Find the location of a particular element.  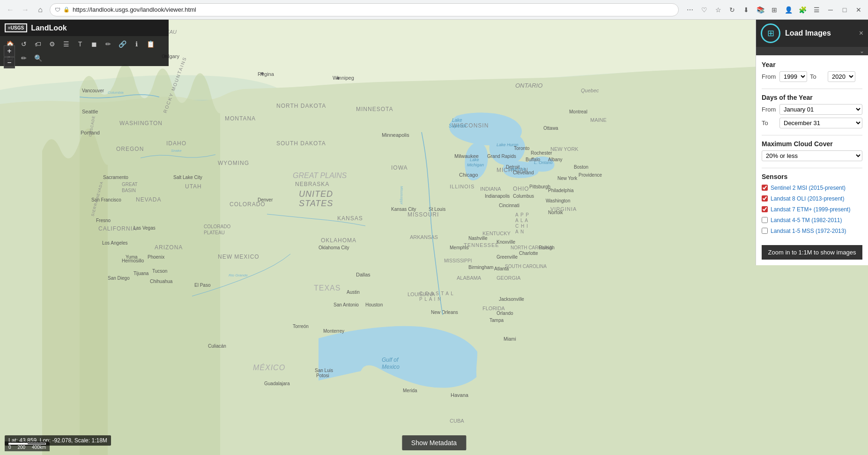

svg-text: GEORGIA is located at coordinates (509, 278).